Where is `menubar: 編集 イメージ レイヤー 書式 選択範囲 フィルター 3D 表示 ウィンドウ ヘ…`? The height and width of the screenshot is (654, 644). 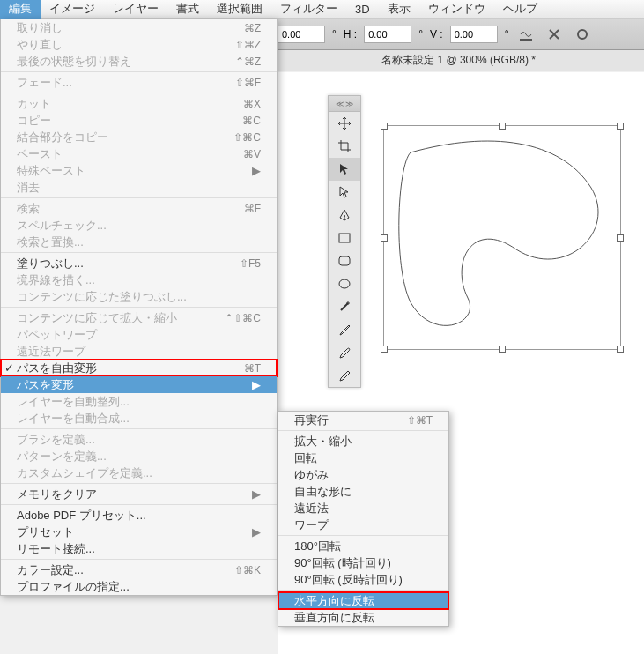 menubar: 編集 イメージ レイヤー 書式 選択範囲 フィルター 3D 表示 ウィンドウ ヘ… is located at coordinates (322, 9).